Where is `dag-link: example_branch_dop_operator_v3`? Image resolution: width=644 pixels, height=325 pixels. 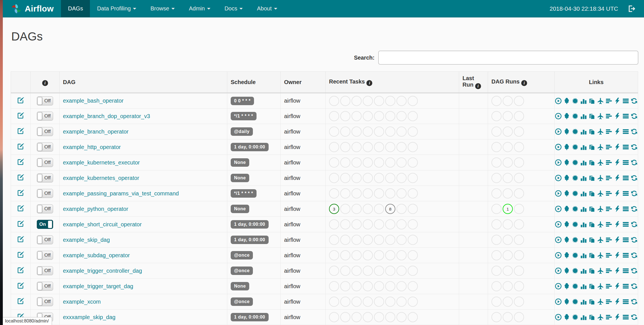
dag-link: example_branch_dop_operator_v3 is located at coordinates (106, 116).